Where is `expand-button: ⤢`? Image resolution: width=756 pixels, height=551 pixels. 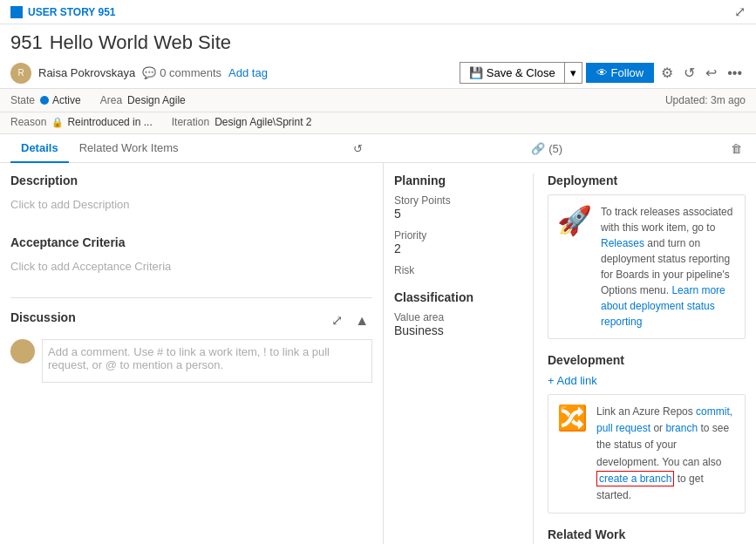 expand-button: ⤢ is located at coordinates (739, 12).